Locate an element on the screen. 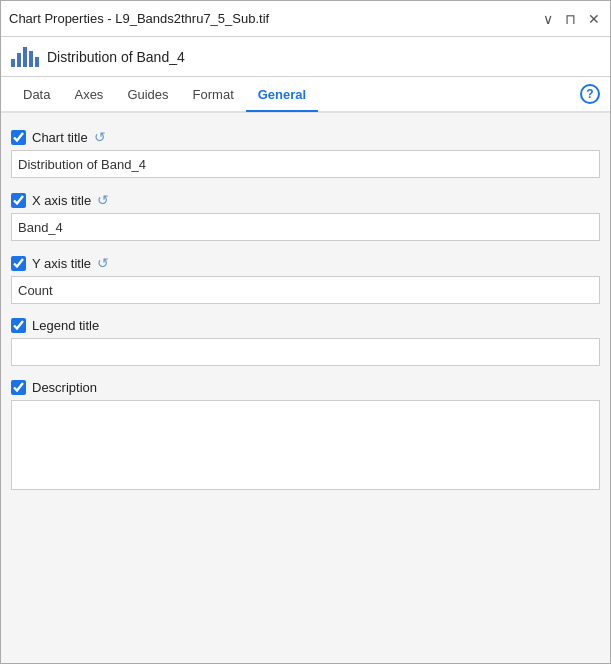  legend-title-input is located at coordinates (306, 352).